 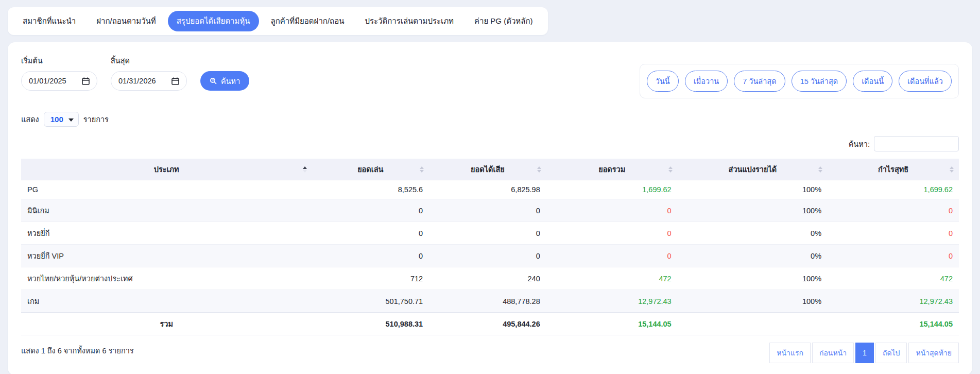 I want to click on column-header-type: ประเภท, so click(x=167, y=169).